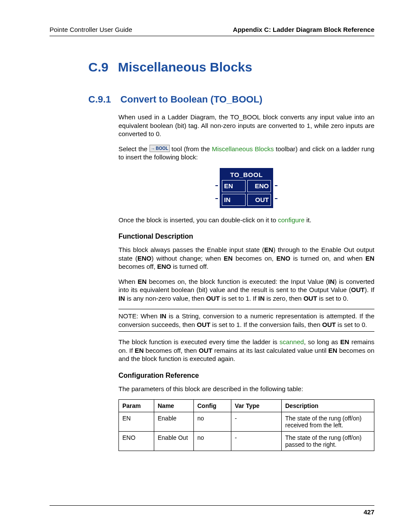 This screenshot has height=532, width=411. What do you see at coordinates (328, 422) in the screenshot?
I see `td-description: The state of the rung (off/on) received …` at bounding box center [328, 422].